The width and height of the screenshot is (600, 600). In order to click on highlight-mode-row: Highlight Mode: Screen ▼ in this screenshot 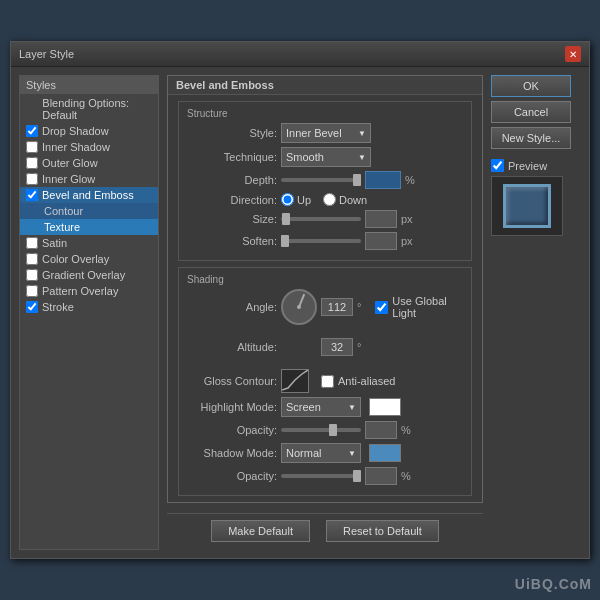, I will do `click(325, 407)`.